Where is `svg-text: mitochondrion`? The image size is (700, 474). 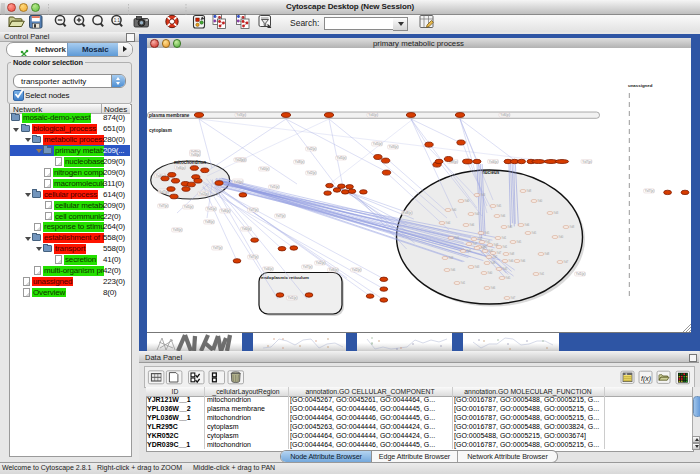
svg-text: mitochondrion is located at coordinates (190, 162).